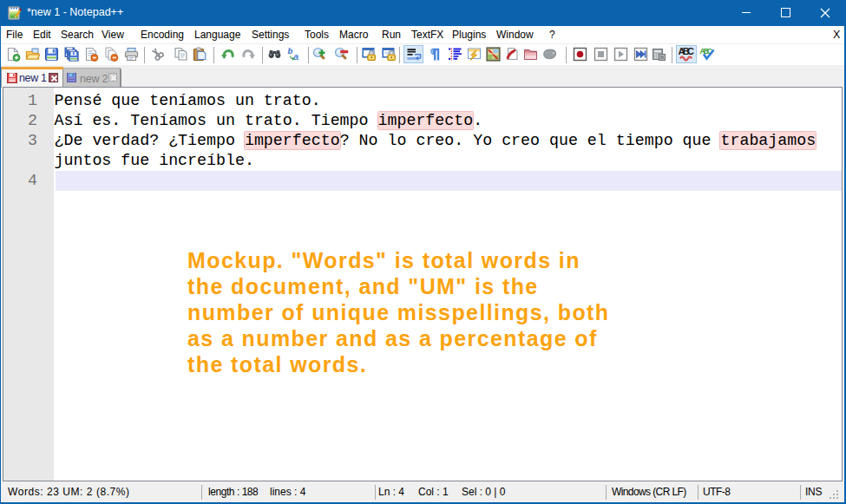 The image size is (846, 504). I want to click on svg-text: b, so click(291, 51).